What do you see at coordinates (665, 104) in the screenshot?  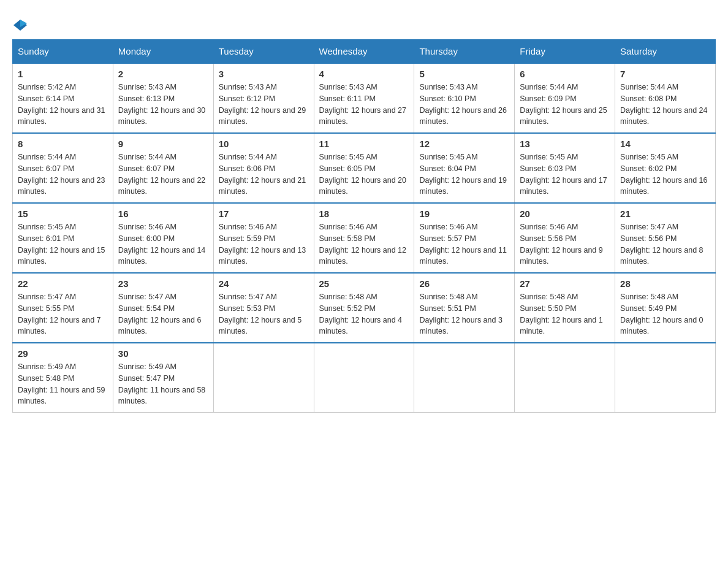 I see `day-info: Sunrise: 5:44 AMSunset: 6:08 PMDaylight:…` at bounding box center [665, 104].